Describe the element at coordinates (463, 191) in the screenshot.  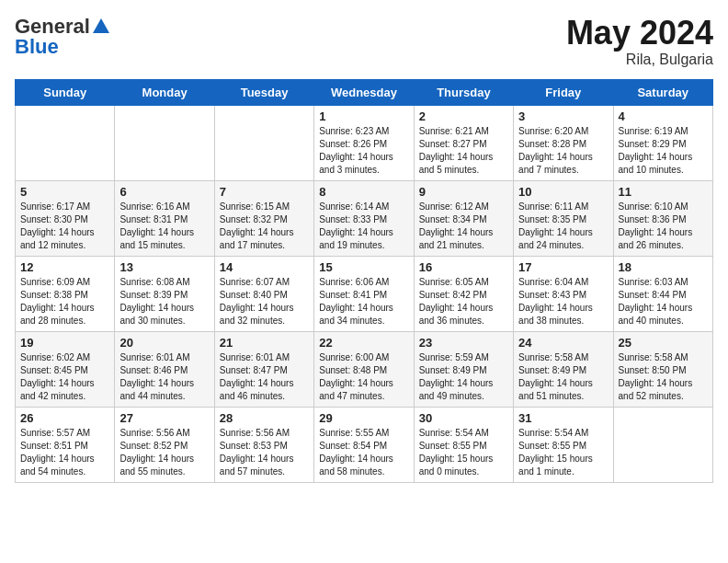
I see `day-number: 9` at that location.